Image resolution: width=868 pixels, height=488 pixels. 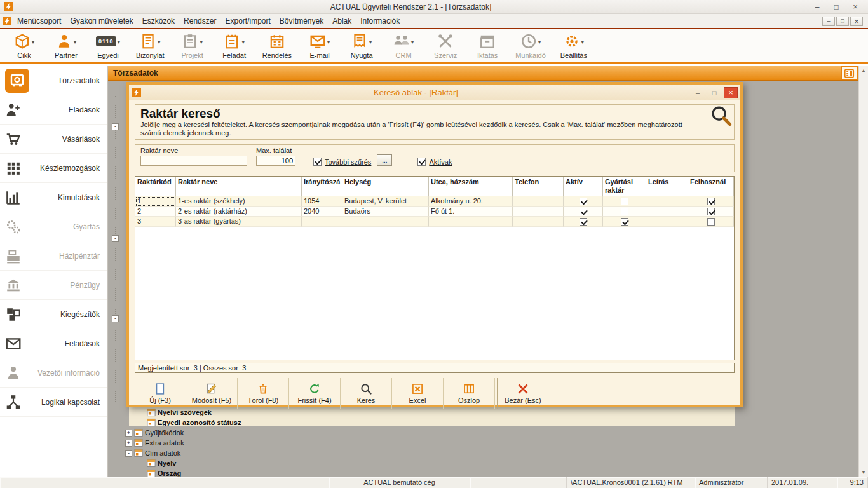 I want to click on toolbar-button-projekt: Projekt, so click(x=193, y=46).